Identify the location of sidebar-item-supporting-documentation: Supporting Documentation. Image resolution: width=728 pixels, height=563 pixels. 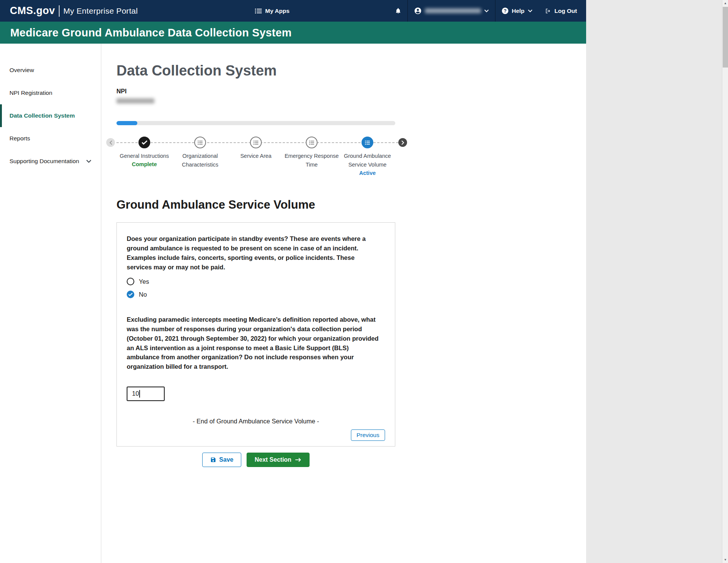
(50, 161).